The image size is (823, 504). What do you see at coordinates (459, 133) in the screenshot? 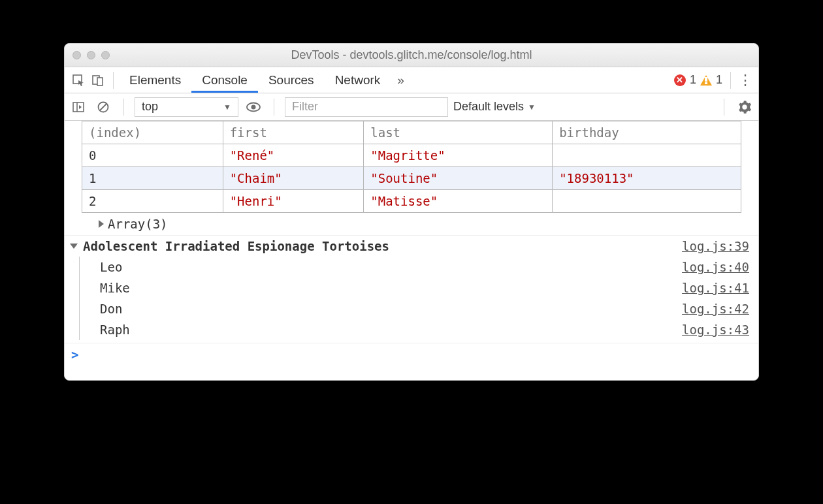
I see `col-last: last` at bounding box center [459, 133].